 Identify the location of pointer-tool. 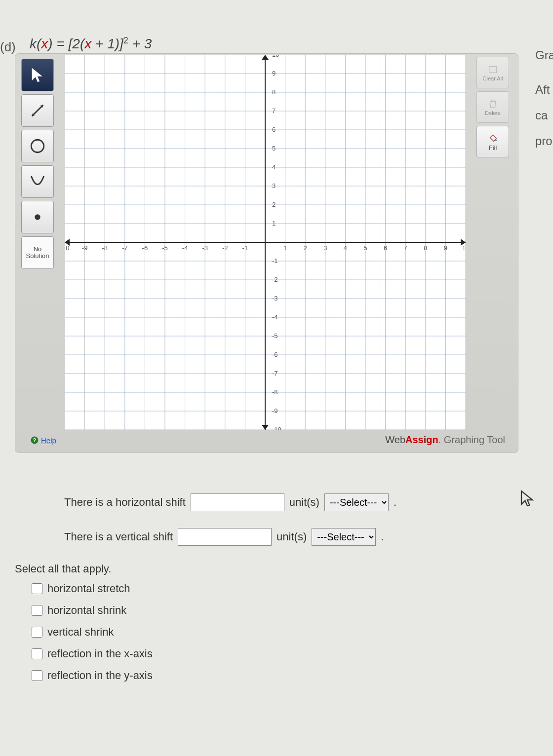
(38, 75).